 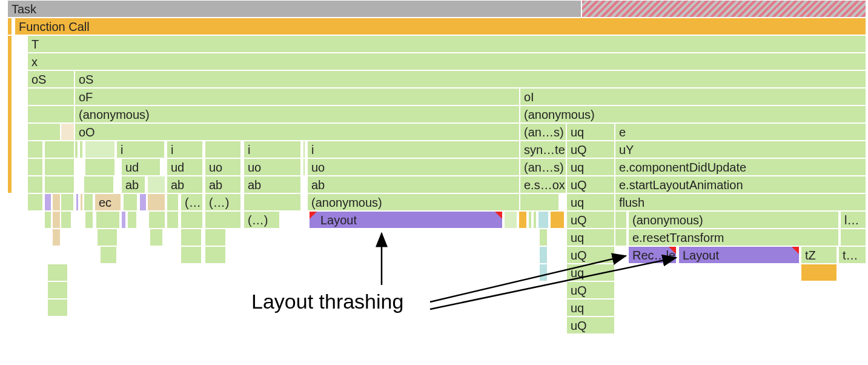 I want to click on flame-entry: l…, so click(x=853, y=219).